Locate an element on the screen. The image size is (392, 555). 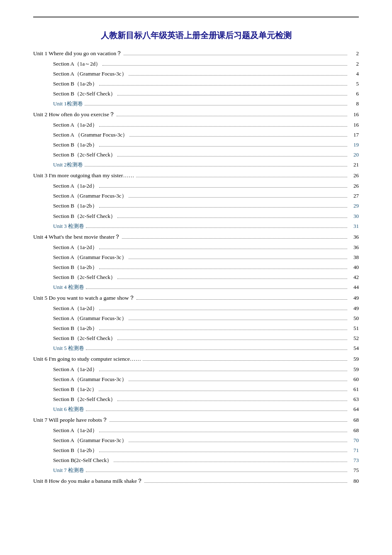
toc-page-number: 29 is located at coordinates (354, 206).